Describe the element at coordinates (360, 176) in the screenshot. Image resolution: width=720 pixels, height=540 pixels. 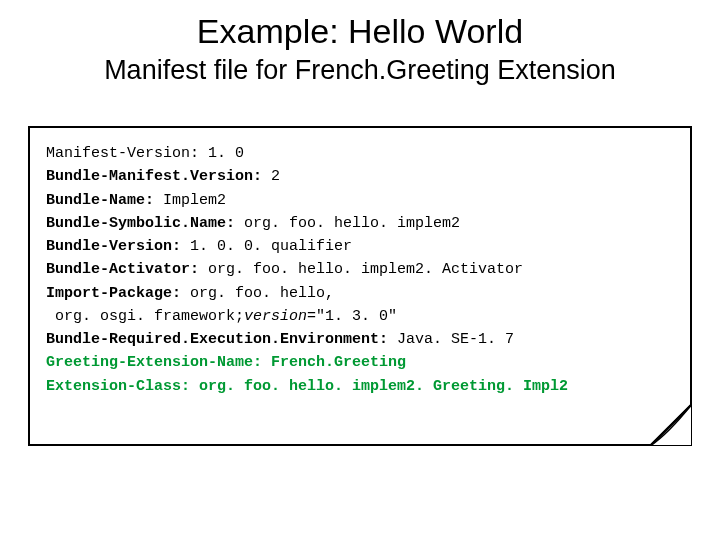
I see `manifest-line: Bundle-Manifest.Version: 2` at that location.